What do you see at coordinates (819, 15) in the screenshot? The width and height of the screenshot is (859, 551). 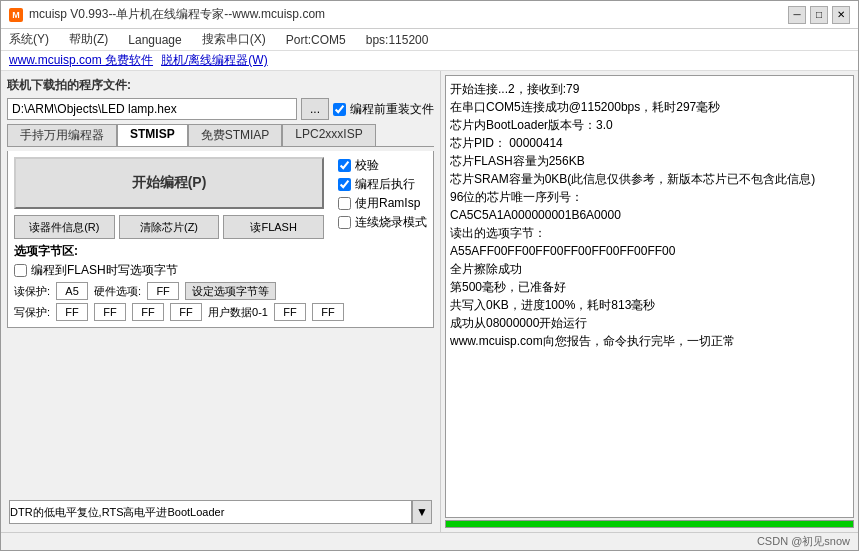 I see `window-controls: ─ □ ✕` at bounding box center [819, 15].